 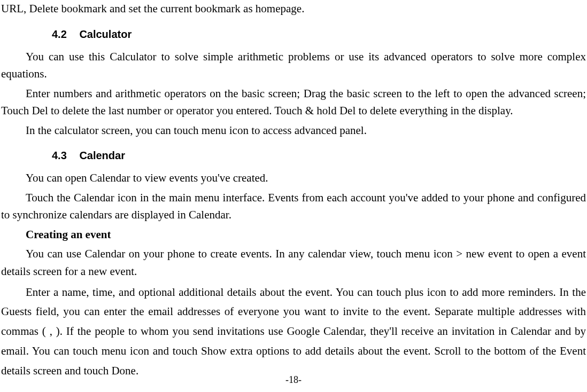 I want to click on paragraph: Touch the Calendar icon in the main menu…, so click(x=294, y=206).